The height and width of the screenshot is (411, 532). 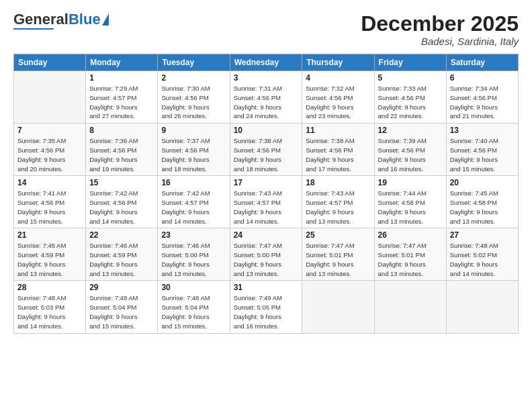 What do you see at coordinates (57, 19) in the screenshot?
I see `logo-text: GeneralBlue` at bounding box center [57, 19].